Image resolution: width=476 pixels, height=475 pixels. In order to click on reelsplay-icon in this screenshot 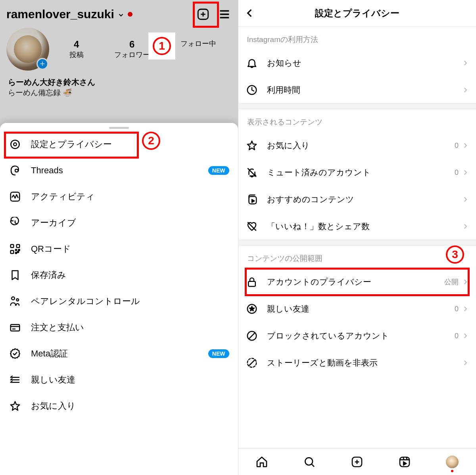, I will do `click(252, 199)`.